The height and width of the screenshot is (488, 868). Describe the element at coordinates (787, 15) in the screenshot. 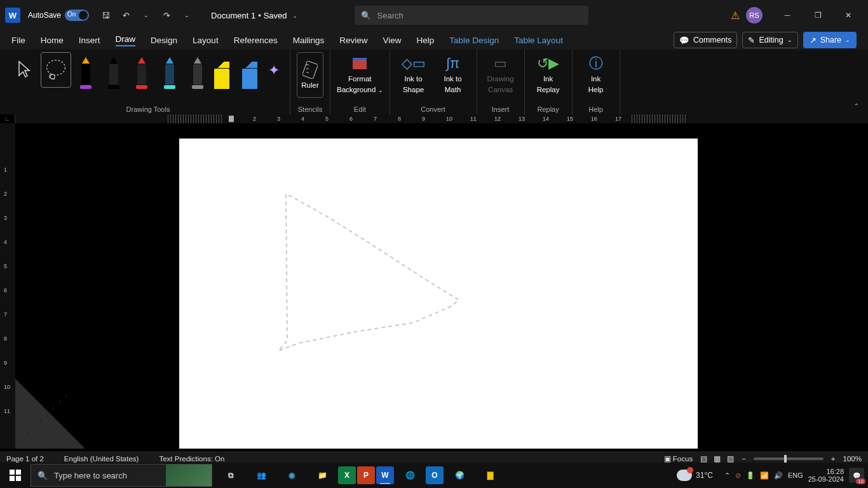

I see `minimize-button: ─` at that location.